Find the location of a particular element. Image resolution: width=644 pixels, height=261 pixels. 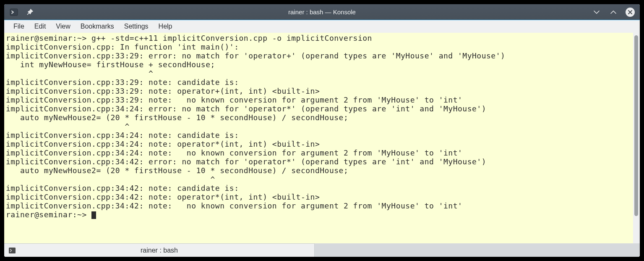

menu-settings: Settings is located at coordinates (136, 26).